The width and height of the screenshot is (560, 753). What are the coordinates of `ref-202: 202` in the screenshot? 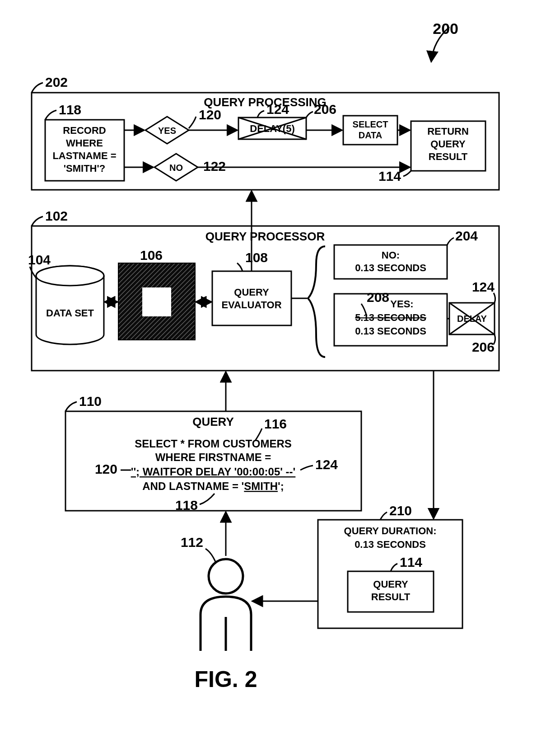 It's located at (56, 82).